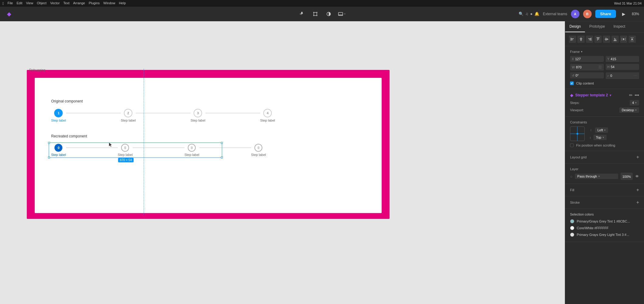 This screenshot has height=304, width=644. I want to click on color-name-1: Primary/Grays Grey Tint 1 #8CBC..., so click(603, 221).